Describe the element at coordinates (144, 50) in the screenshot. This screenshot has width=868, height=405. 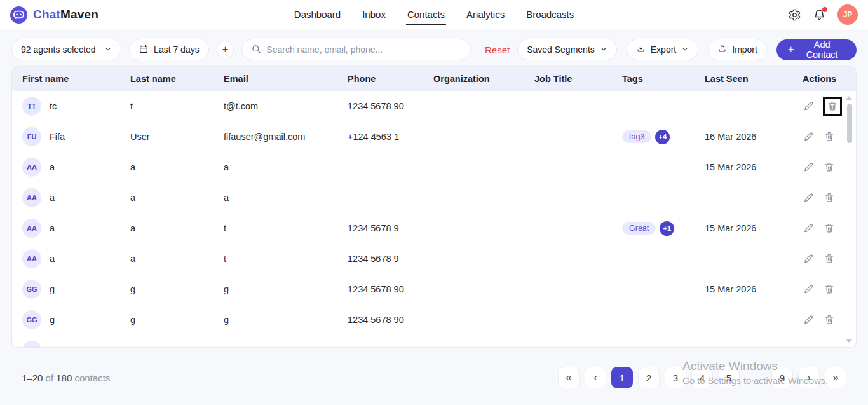
I see `calendar-icon` at that location.